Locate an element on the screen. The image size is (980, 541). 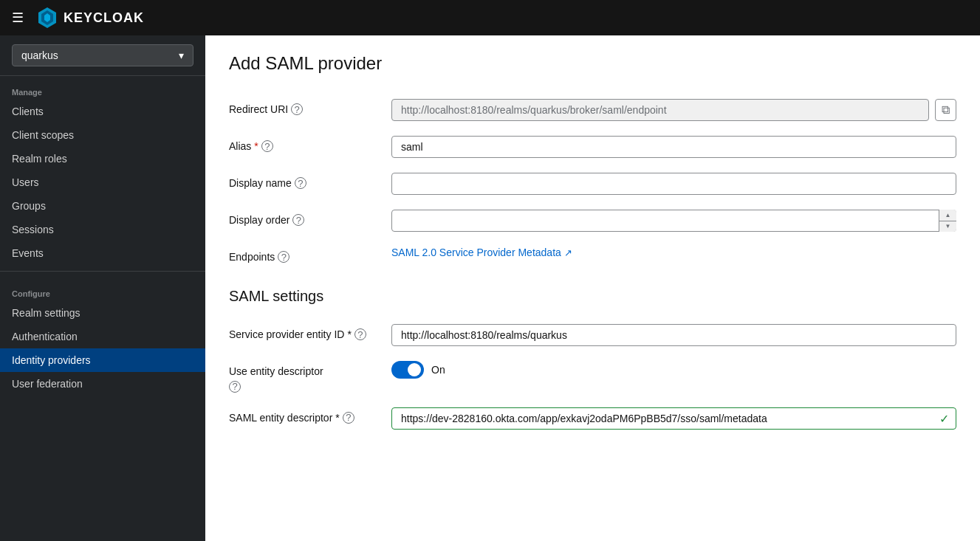
saml-entity-descriptor-input-wrapper: ✓ is located at coordinates (674, 418).